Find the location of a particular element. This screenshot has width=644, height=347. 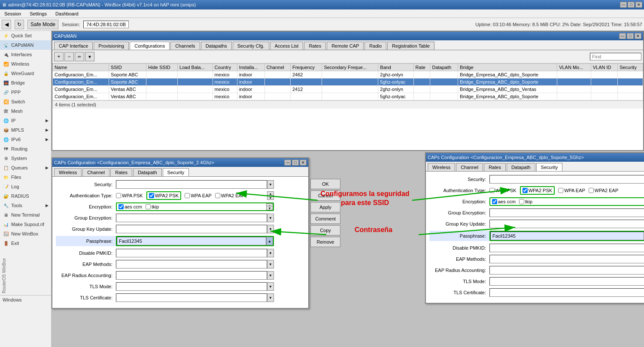

dialog1-wpa2-psk-item: WPA2 PSK is located at coordinates (164, 196).